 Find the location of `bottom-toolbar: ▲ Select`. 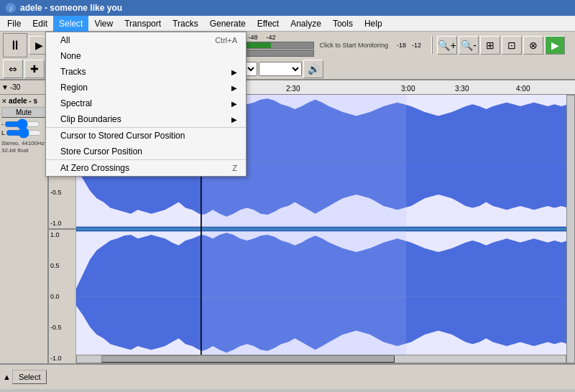

bottom-toolbar: ▲ Select is located at coordinates (288, 376).